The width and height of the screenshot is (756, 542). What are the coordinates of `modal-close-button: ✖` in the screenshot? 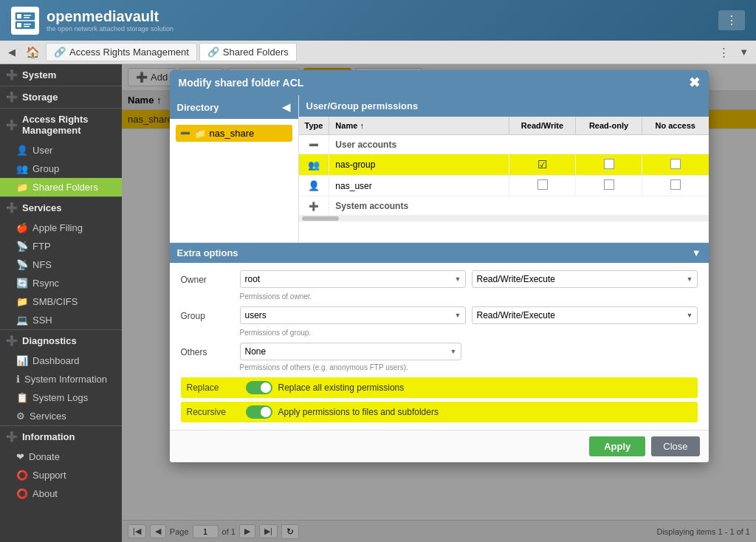 It's located at (694, 83).